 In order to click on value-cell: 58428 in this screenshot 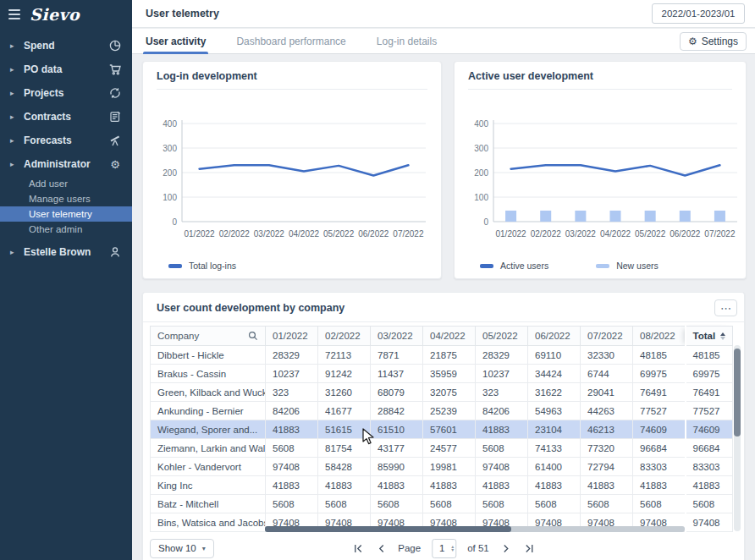, I will do `click(344, 467)`.